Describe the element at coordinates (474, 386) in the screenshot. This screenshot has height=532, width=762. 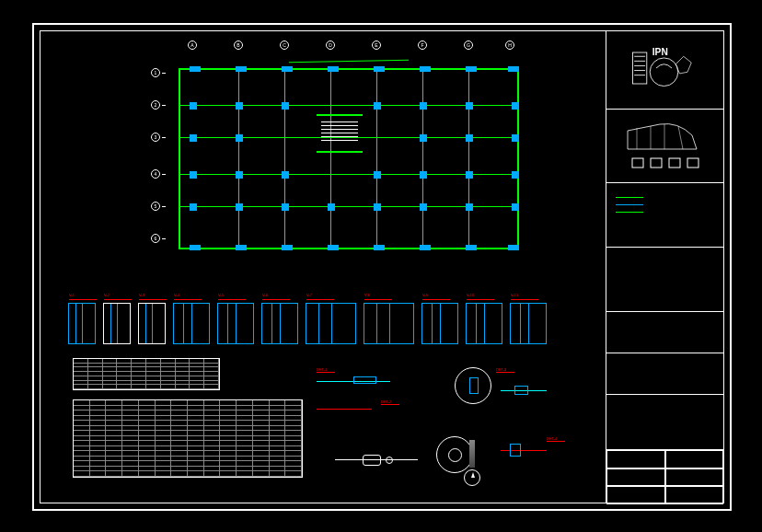
I see `detail-section` at that location.